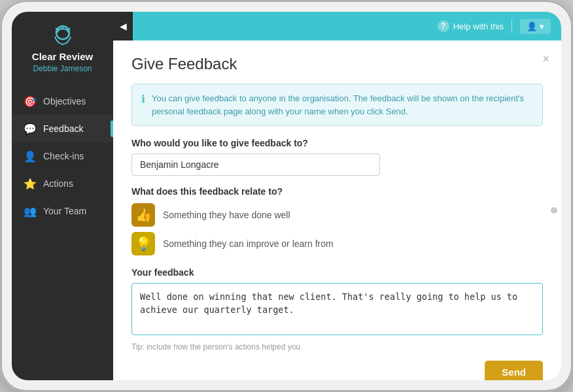 The height and width of the screenshot is (392, 573). What do you see at coordinates (338, 370) in the screenshot?
I see `send-row: Send` at bounding box center [338, 370].